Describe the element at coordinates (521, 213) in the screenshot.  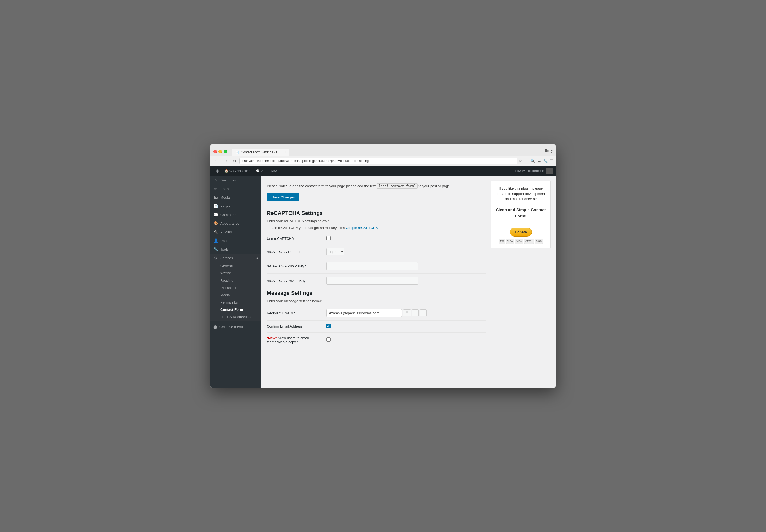
I see `plugin-name: Clean and Simple Contact Form!` at that location.